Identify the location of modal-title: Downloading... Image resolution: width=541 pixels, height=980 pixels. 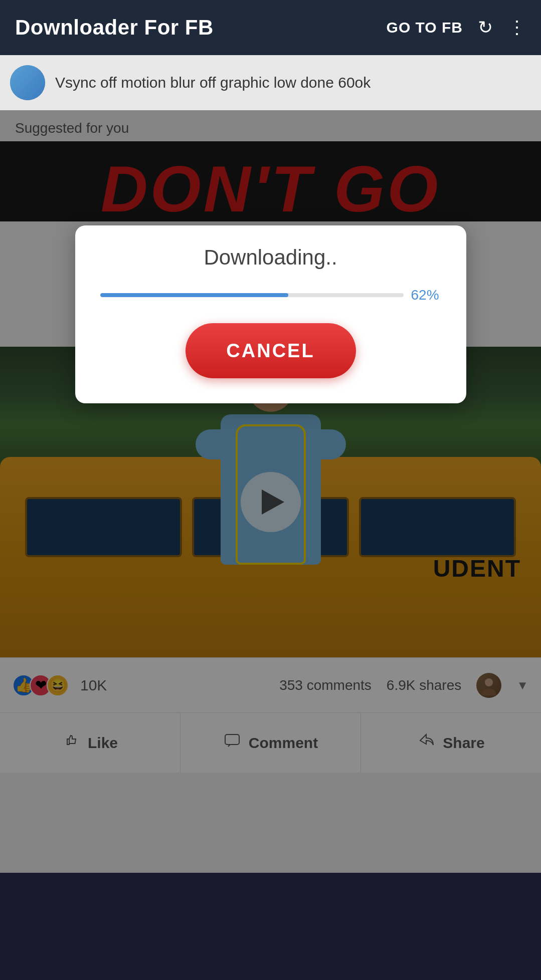
(270, 258).